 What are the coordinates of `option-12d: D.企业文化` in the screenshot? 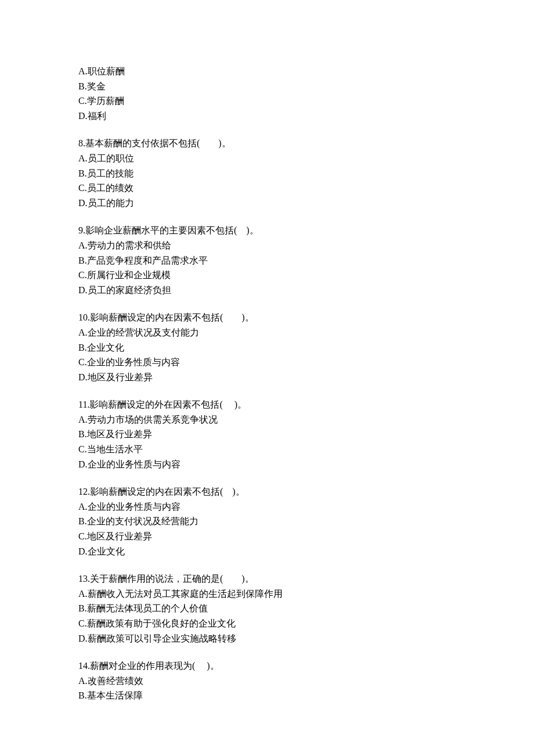 It's located at (267, 552).